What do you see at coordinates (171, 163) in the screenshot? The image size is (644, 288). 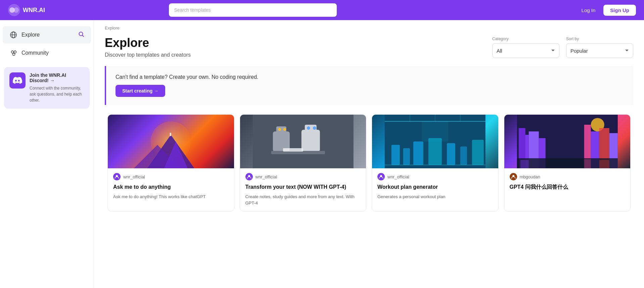 I see `template-card: wnr_official Ask me to do anything Ask m…` at bounding box center [171, 163].